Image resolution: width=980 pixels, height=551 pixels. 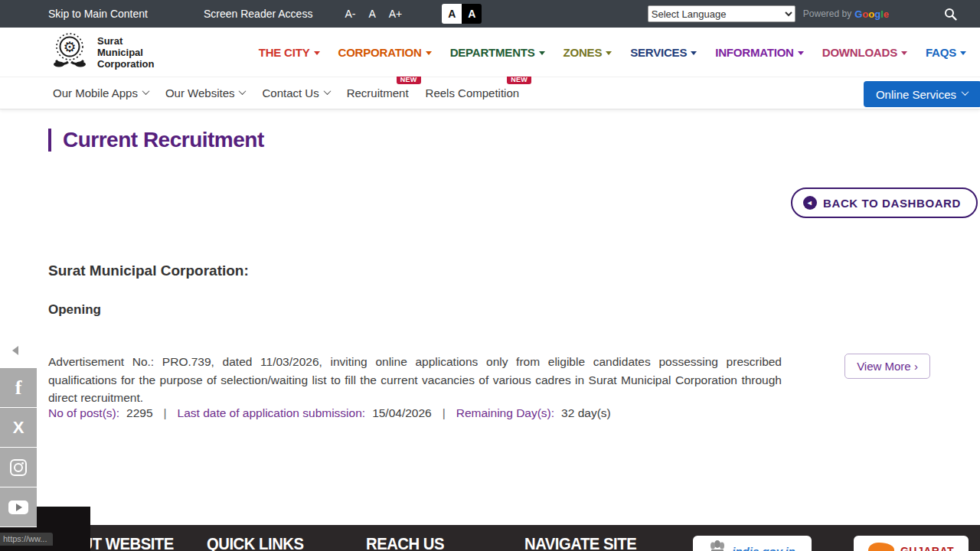 I want to click on youtube-icon, so click(x=18, y=507).